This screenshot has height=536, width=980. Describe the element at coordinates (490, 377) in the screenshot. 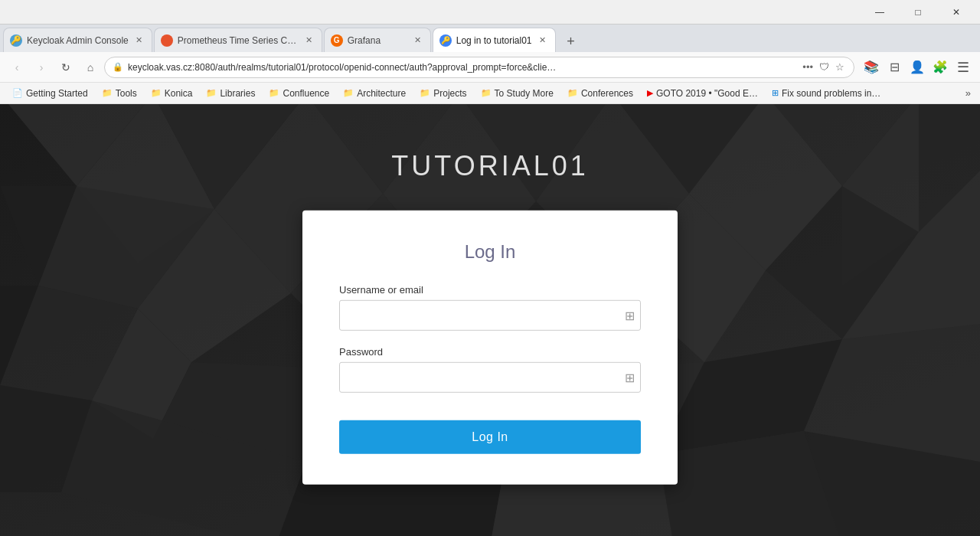

I see `password-input-wrapper: ⊞` at that location.